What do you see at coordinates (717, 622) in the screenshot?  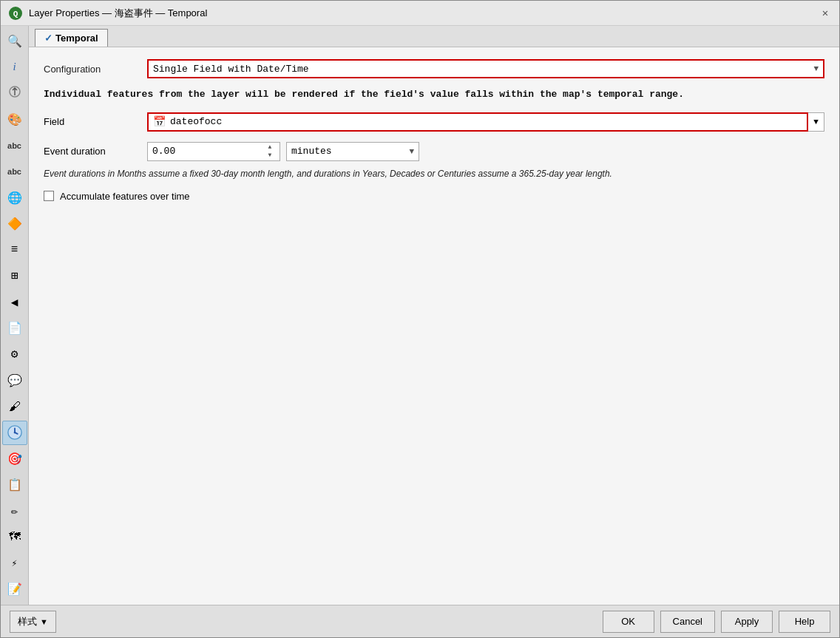 I see `bottom-right: OK Cancel Apply Help` at bounding box center [717, 622].